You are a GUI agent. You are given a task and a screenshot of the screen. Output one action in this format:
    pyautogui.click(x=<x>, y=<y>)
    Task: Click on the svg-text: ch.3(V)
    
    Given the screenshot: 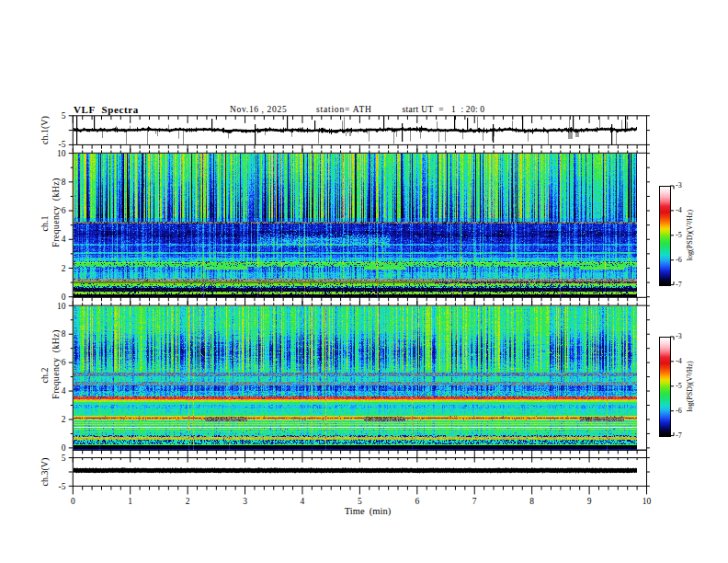 What is the action you would take?
    pyautogui.click(x=45, y=473)
    